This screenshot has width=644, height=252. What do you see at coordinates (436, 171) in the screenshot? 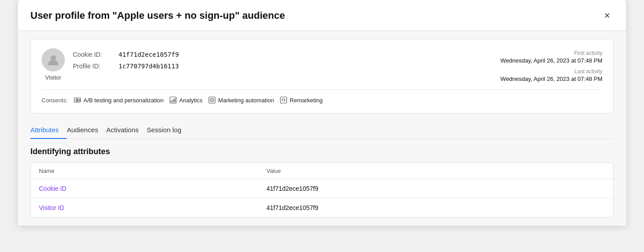
I see `col-value-header: Value` at bounding box center [436, 171].